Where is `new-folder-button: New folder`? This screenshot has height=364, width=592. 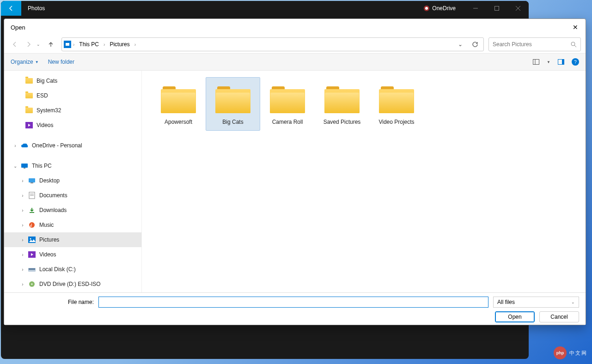 new-folder-button: New folder is located at coordinates (61, 62).